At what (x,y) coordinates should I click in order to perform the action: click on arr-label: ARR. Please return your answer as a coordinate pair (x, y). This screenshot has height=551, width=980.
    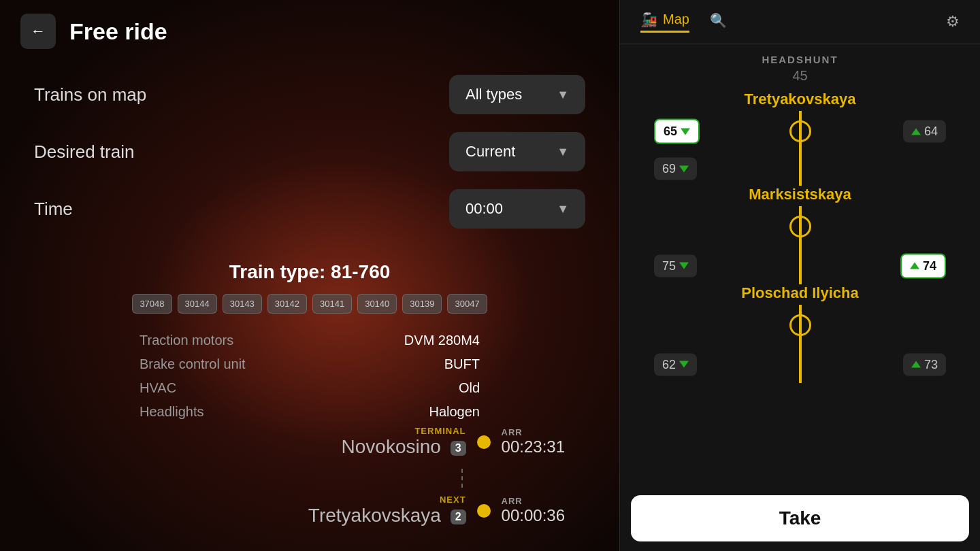
    Looking at the image, I should click on (512, 501).